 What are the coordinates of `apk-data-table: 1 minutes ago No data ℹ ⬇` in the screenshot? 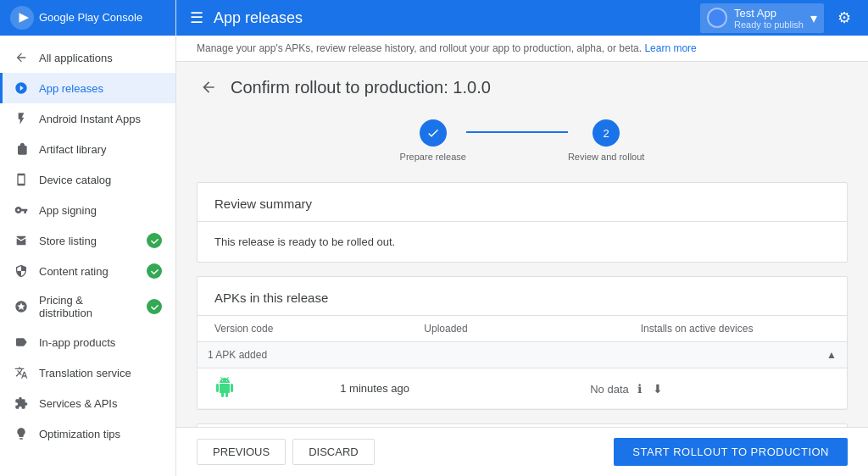 It's located at (522, 389).